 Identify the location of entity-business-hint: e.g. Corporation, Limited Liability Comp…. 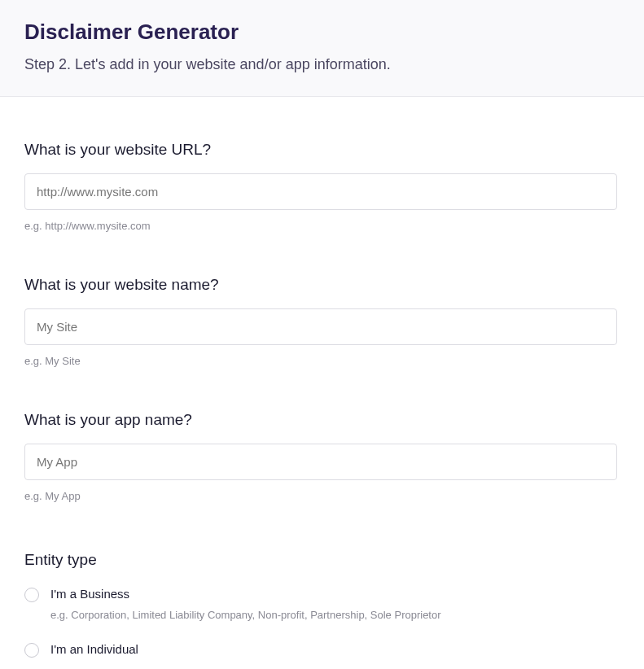
(246, 615).